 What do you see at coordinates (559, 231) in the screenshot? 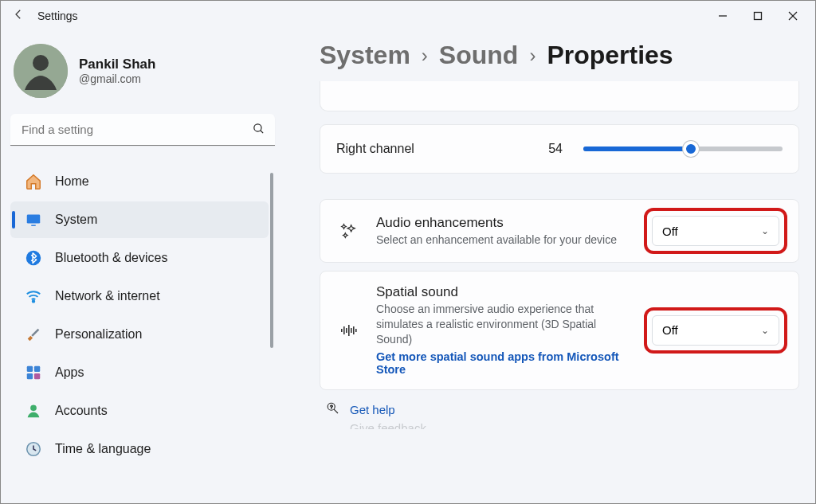
I see `audio-enhancements-card: Audio enhancements Select an enhancement…` at bounding box center [559, 231].